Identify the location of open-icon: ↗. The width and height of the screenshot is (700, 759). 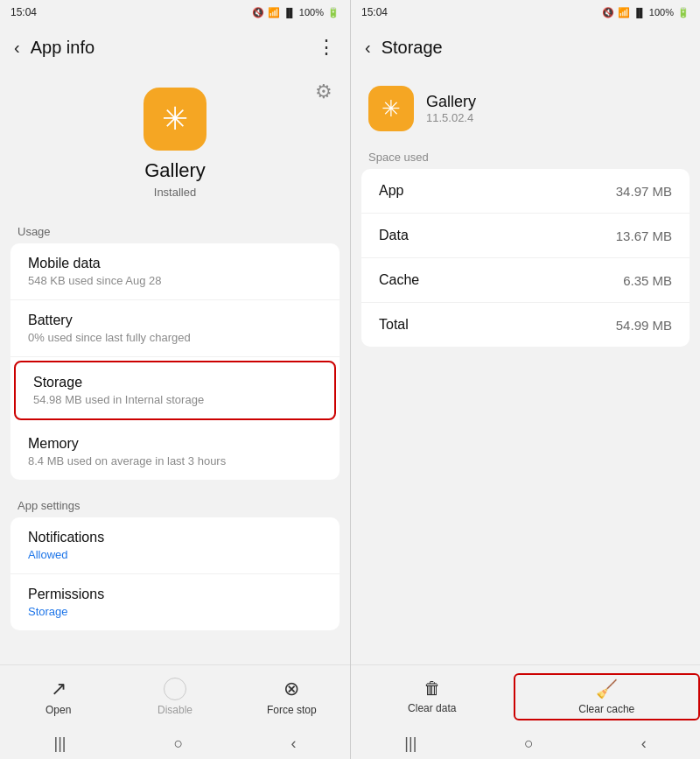
(59, 689).